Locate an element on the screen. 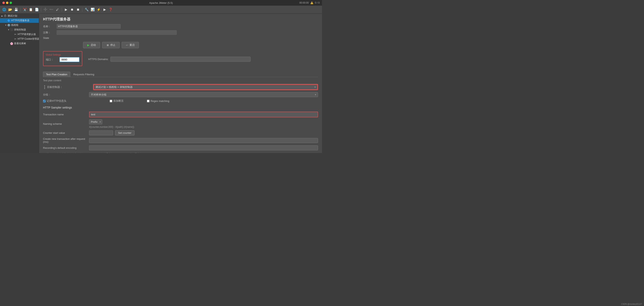  regex-matching-checkbox is located at coordinates (148, 101).